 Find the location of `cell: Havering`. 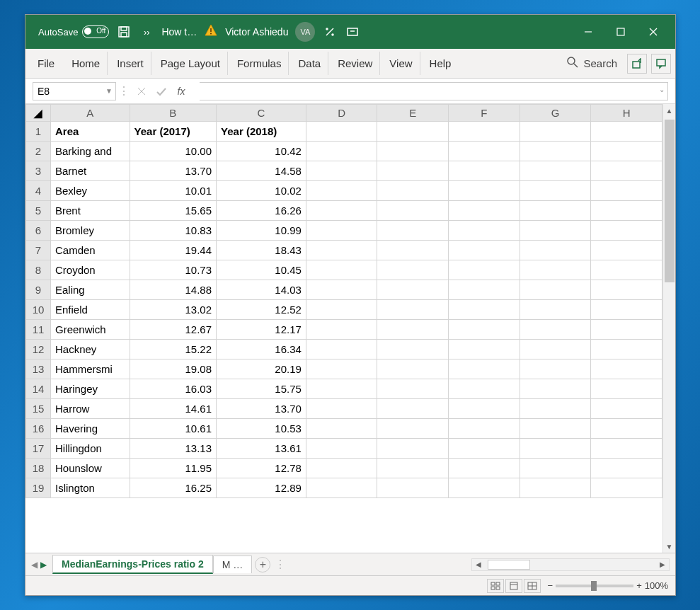

cell: Havering is located at coordinates (90, 429).